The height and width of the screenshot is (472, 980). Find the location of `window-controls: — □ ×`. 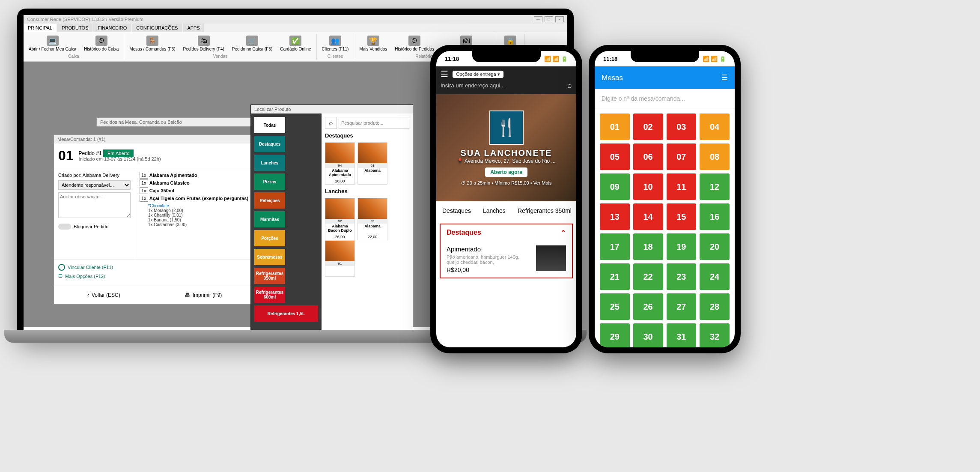

window-controls: — □ × is located at coordinates (548, 19).